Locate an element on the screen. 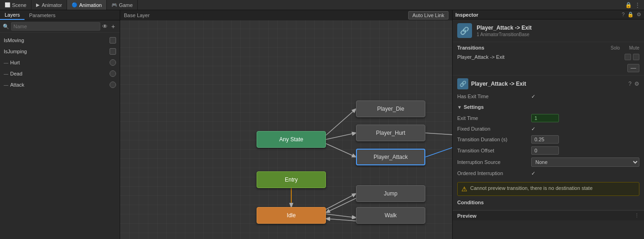  fixed-duration-label: Fixed Duration is located at coordinates (494, 129).